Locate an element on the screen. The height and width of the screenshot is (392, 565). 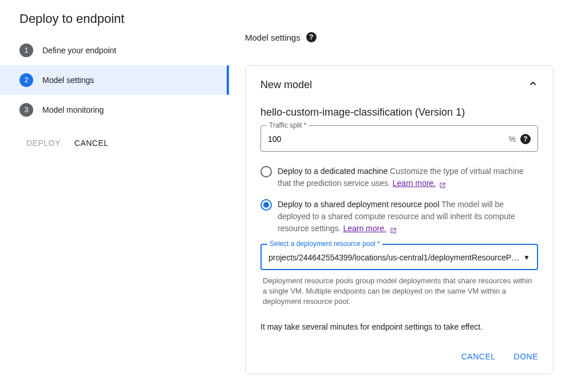
radio-text: Deploy to a shared deployment resource p… is located at coordinates (408, 216).